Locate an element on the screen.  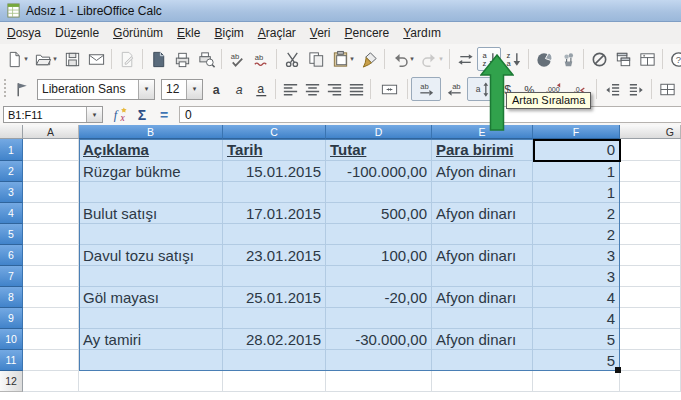
cell-A6 is located at coordinates (51, 256).